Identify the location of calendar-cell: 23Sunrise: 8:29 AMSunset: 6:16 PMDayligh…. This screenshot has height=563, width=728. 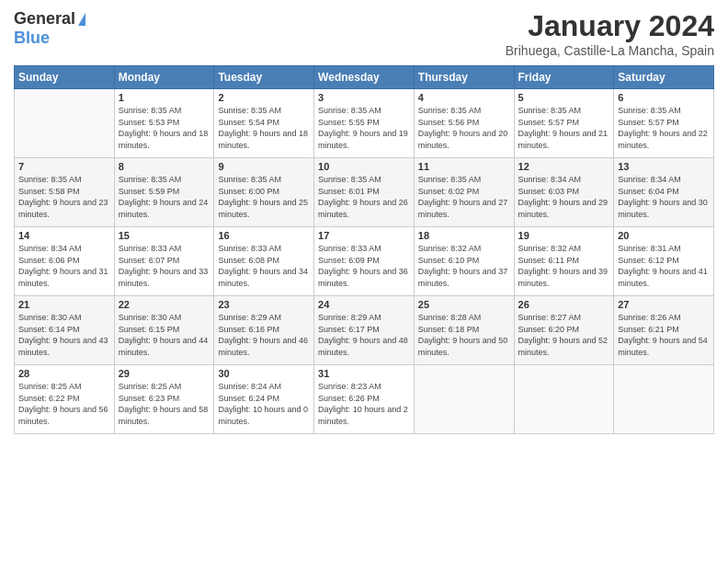
(265, 331).